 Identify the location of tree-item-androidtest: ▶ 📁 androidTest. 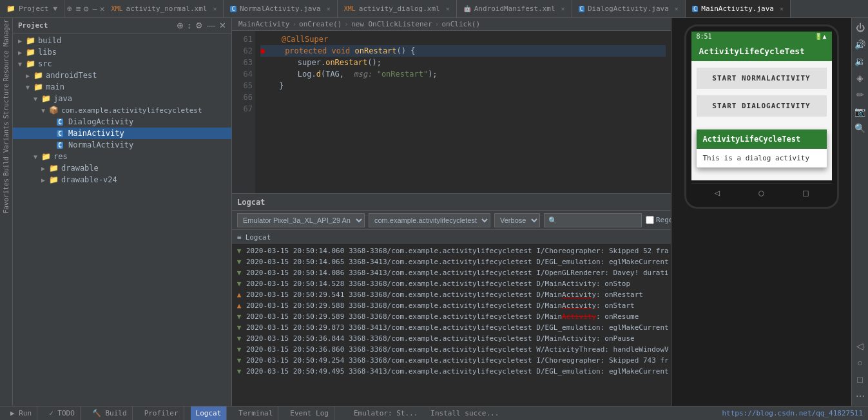
(122, 75).